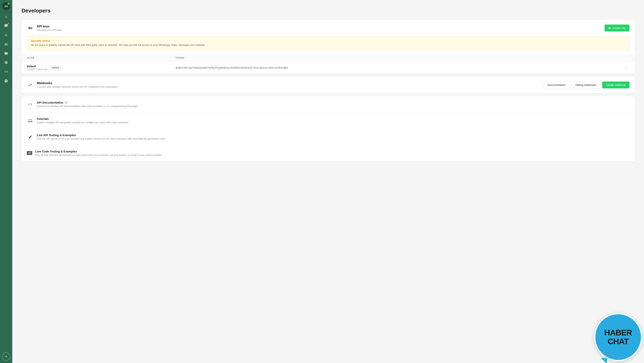  Describe the element at coordinates (328, 45) in the screenshot. I see `security-notice-message: Do not share or publicly expose the API …` at that location.